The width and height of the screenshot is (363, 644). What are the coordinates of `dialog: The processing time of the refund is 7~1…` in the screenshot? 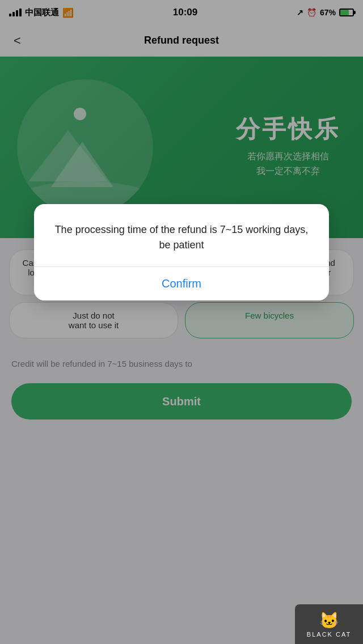 It's located at (182, 252).